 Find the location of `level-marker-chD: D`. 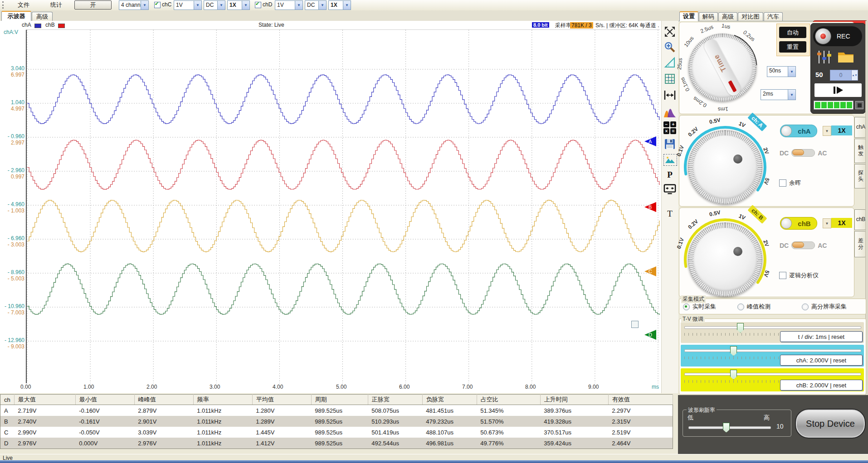

level-marker-chD: D is located at coordinates (650, 335).